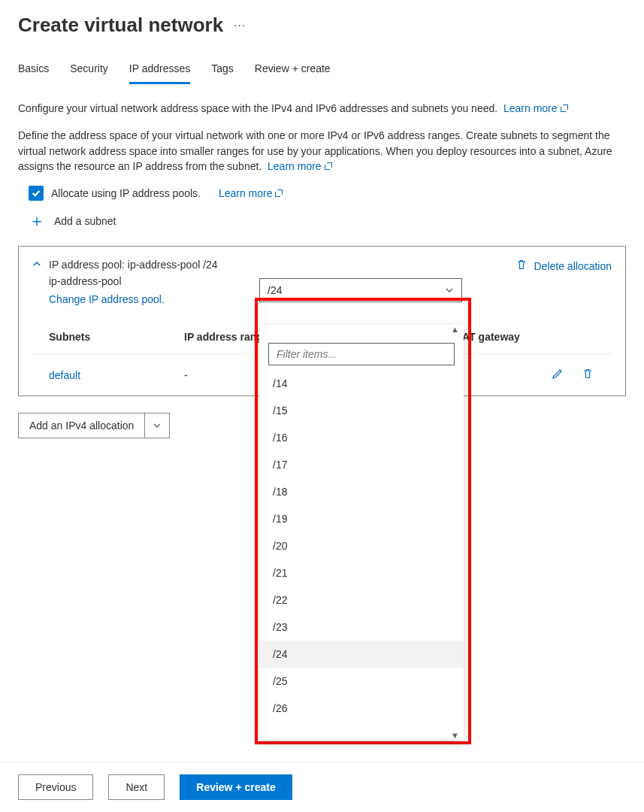  What do you see at coordinates (322, 108) in the screenshot?
I see `intro-text-1: Configure your virtual network address s…` at bounding box center [322, 108].